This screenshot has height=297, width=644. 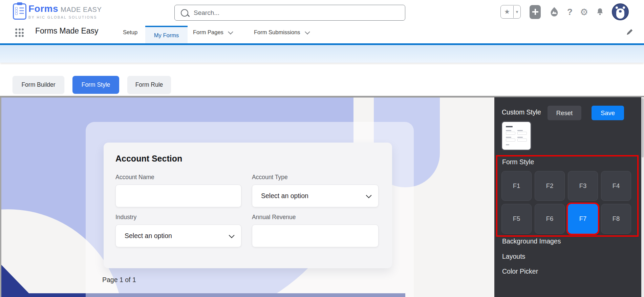 I want to click on industry-select: Select an option, so click(x=178, y=236).